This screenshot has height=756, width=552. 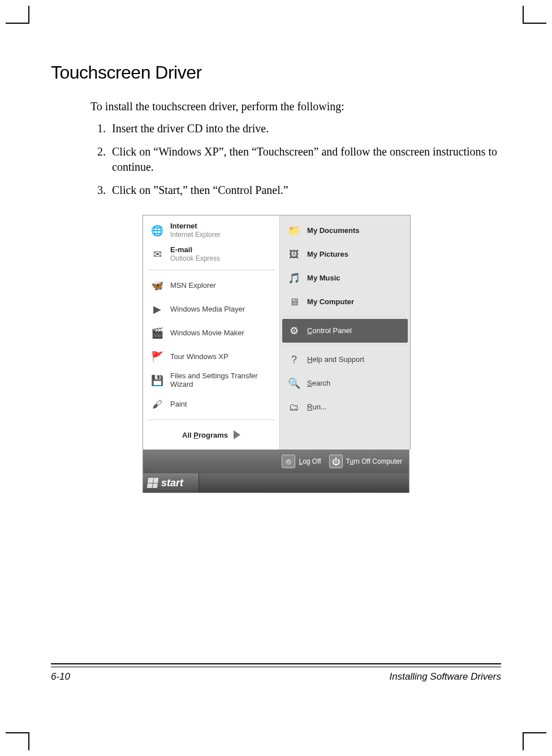 I want to click on all-programs-button: All Programs, so click(x=212, y=435).